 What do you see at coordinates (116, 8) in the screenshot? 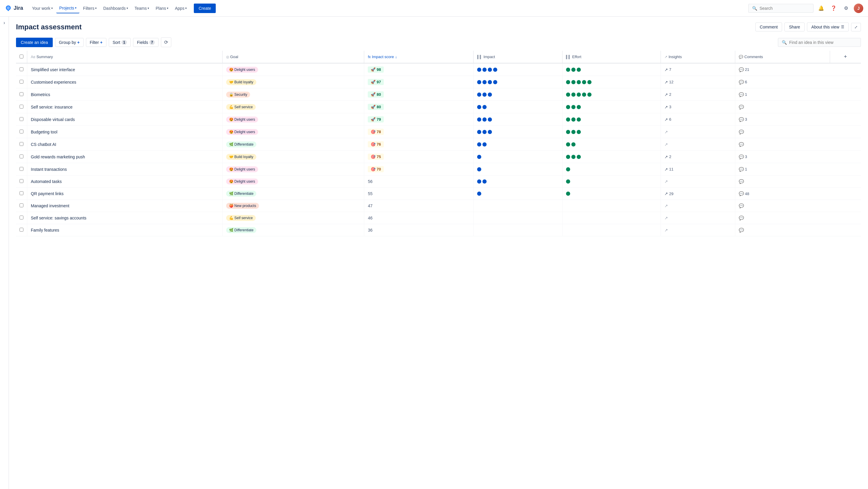
I see `topnav-link-dashboards: Dashboards ▾` at bounding box center [116, 8].